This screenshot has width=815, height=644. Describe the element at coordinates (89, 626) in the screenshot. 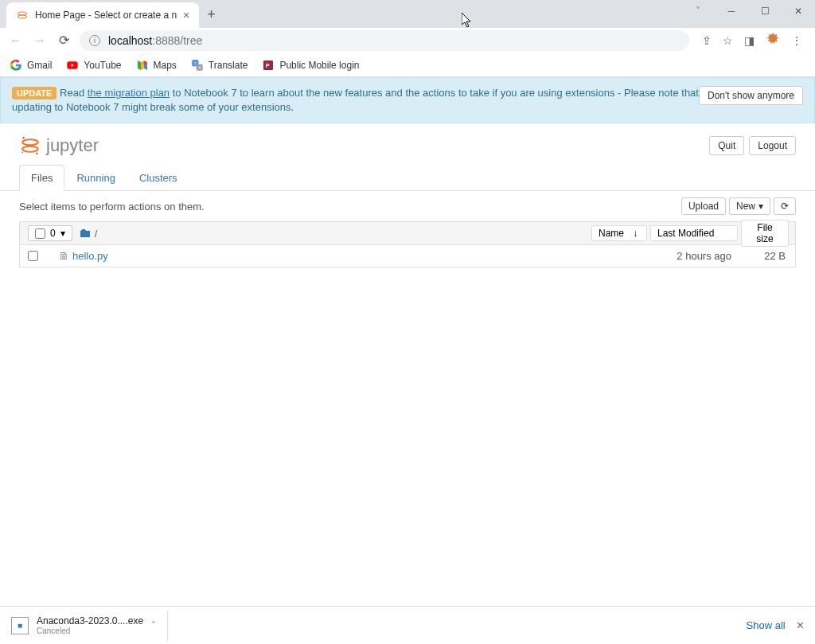

I see `download-item: ■ Anaconda3-2023.0....exe Canceled ˄` at that location.